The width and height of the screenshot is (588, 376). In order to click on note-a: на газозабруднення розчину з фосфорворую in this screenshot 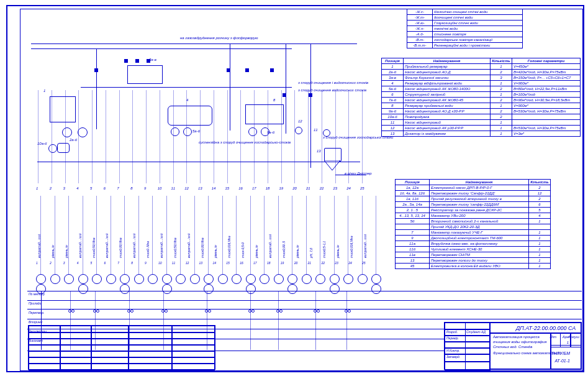, I will do `click(219, 38)`.